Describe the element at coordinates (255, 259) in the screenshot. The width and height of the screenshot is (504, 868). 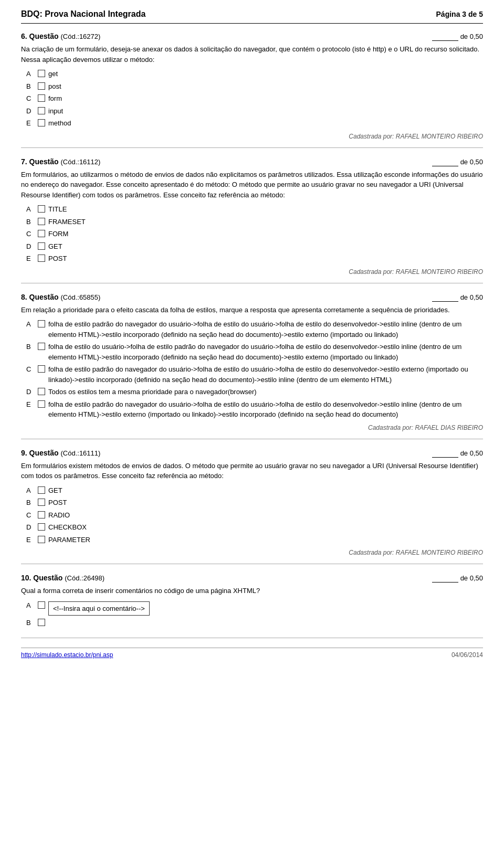
I see `question-7-option-e: E POST` at that location.